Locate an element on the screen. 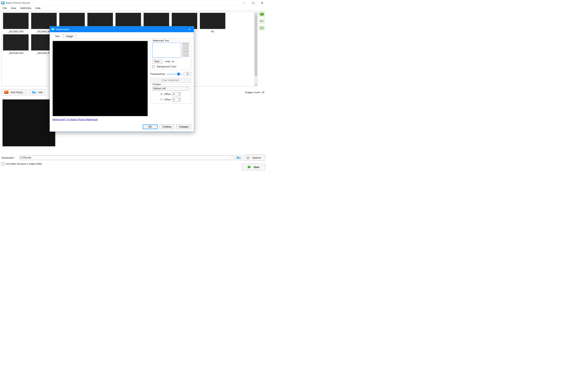 This screenshot has height=379, width=588. thumbnail-label: _4023180.JPG is located at coordinates (16, 53).